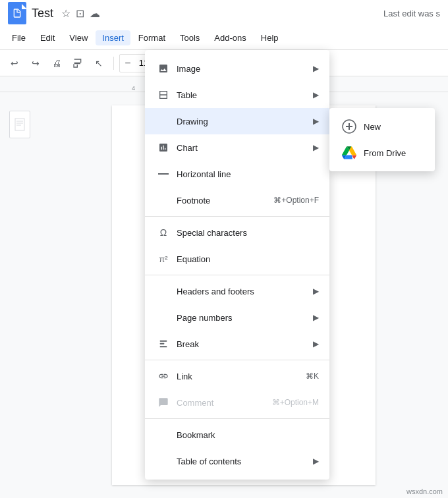 This screenshot has height=498, width=448. I want to click on comment-shortcut: ⌘+Option+M, so click(295, 402).